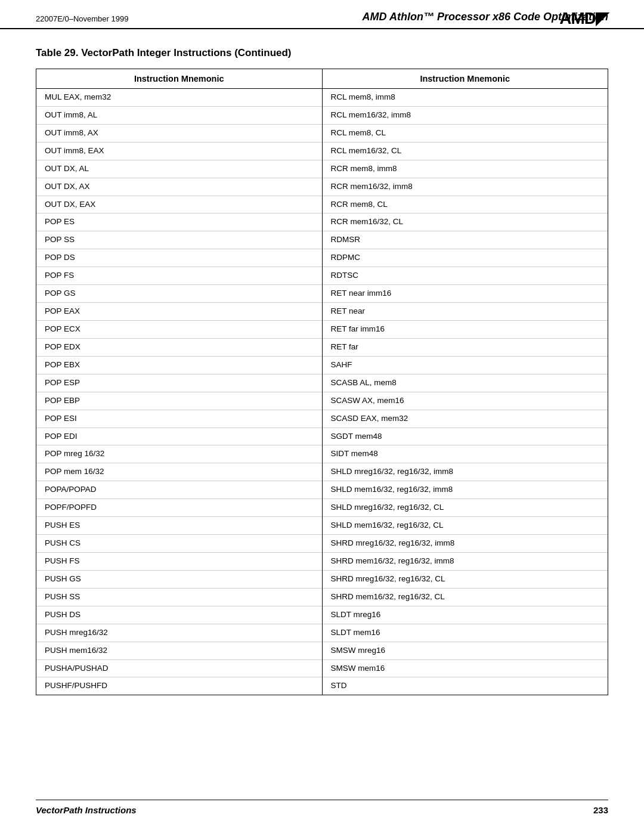 The width and height of the screenshot is (644, 833). I want to click on table-row: RET near, so click(465, 312).